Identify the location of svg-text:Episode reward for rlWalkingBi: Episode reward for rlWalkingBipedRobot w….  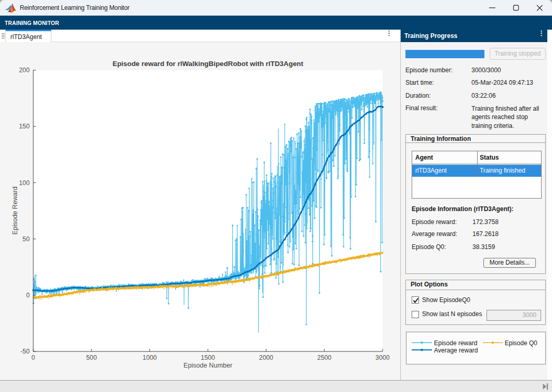
(208, 63).